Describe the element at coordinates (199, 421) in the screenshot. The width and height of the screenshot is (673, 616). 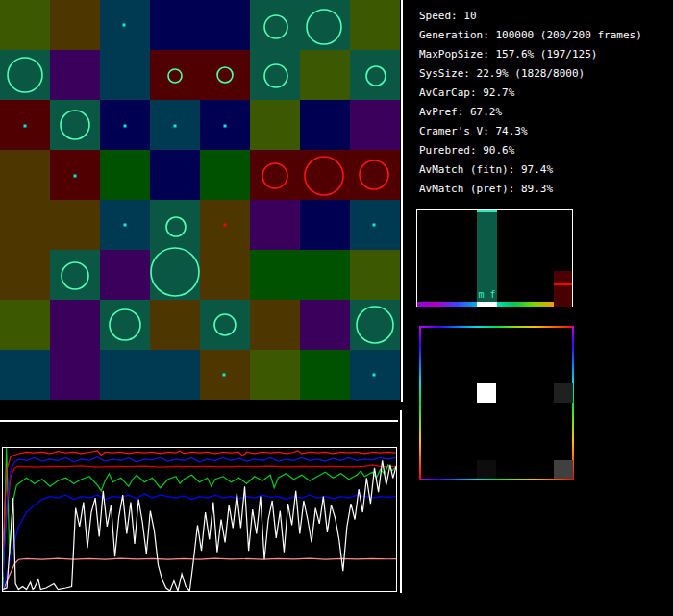
I see `map-horizontal-scrollbar` at that location.